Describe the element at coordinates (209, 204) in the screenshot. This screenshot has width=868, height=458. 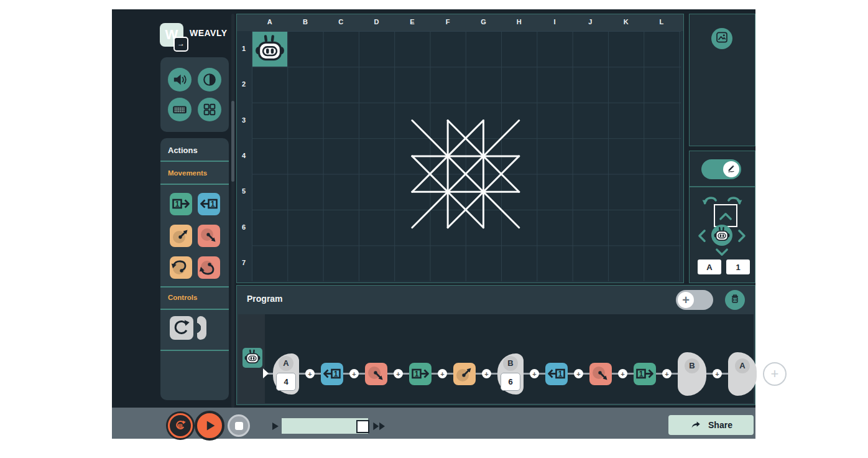
I see `palette-block-backward-1-square: 1` at that location.